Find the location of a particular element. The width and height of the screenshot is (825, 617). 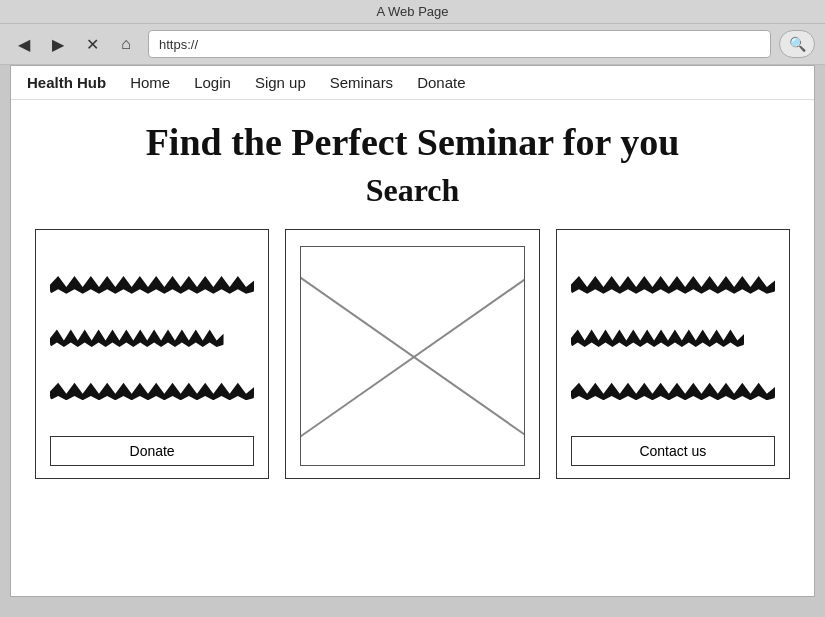

card-right: Contact us is located at coordinates (673, 354).